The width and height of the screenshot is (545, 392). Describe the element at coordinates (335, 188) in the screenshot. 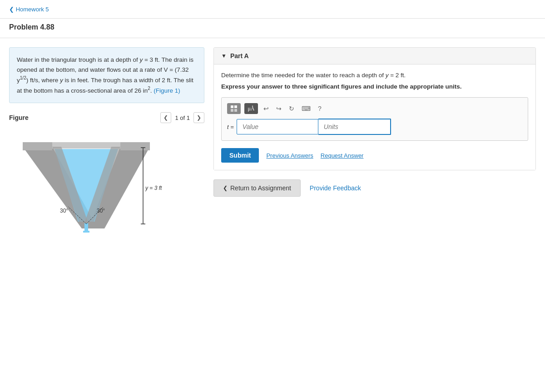

I see `provide-feedback-link: Provide Feedback` at that location.